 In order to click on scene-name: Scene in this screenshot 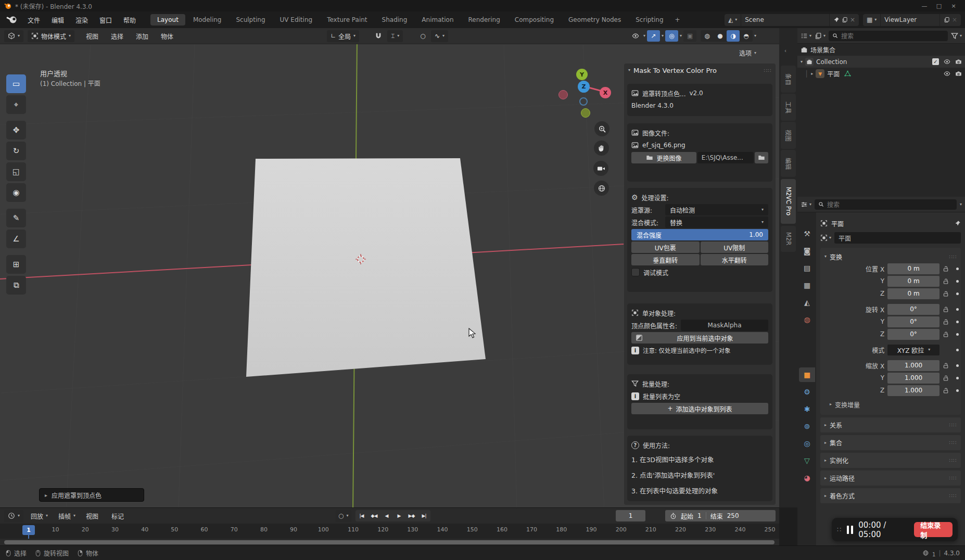, I will do `click(785, 20)`.